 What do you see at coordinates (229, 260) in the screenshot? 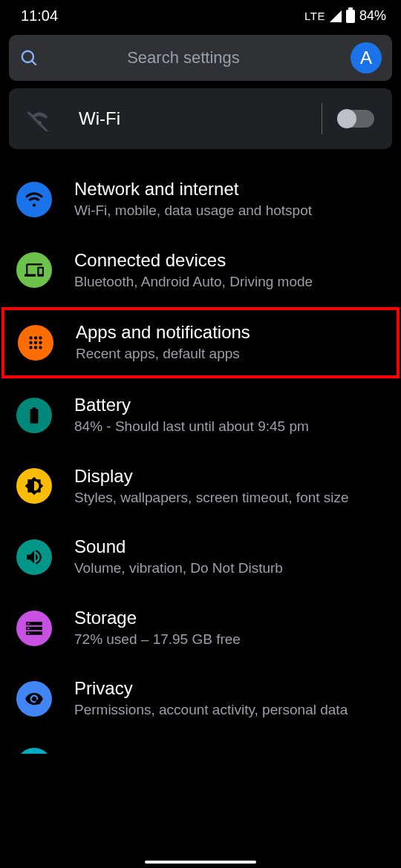
I see `setting-title: Connected devices` at bounding box center [229, 260].